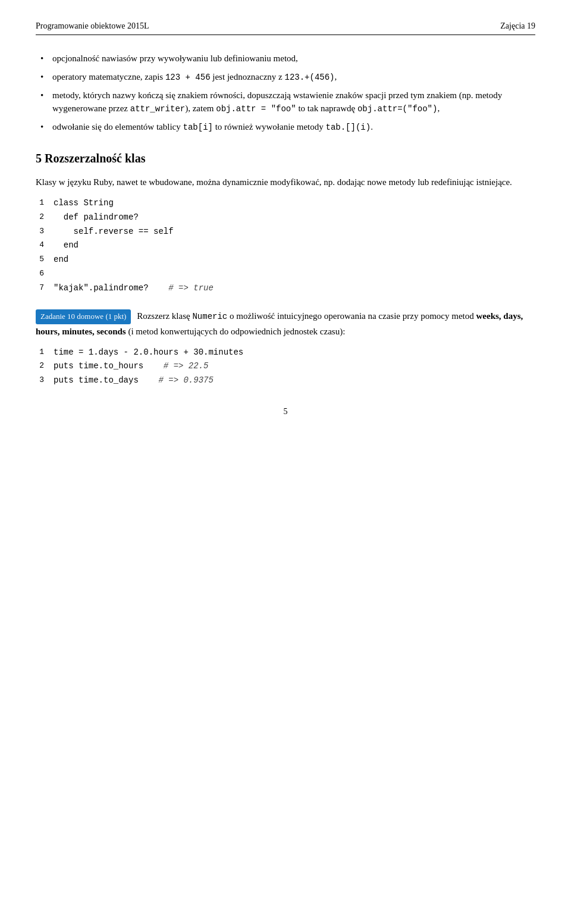 The width and height of the screenshot is (571, 924). What do you see at coordinates (93, 26) in the screenshot?
I see `header-course: Programowanie obiektowe 2015L` at bounding box center [93, 26].